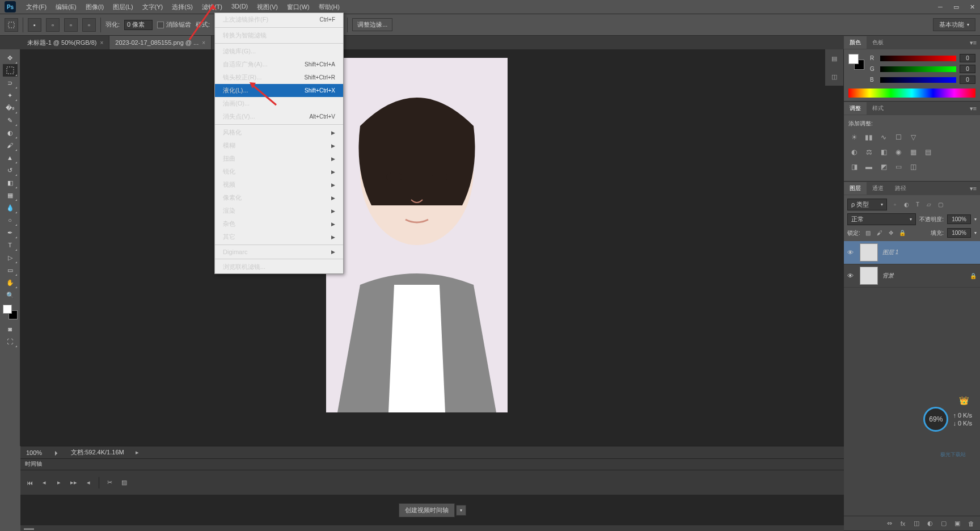  Describe the element at coordinates (10, 95) in the screenshot. I see `wand-tool: ✦` at that location.